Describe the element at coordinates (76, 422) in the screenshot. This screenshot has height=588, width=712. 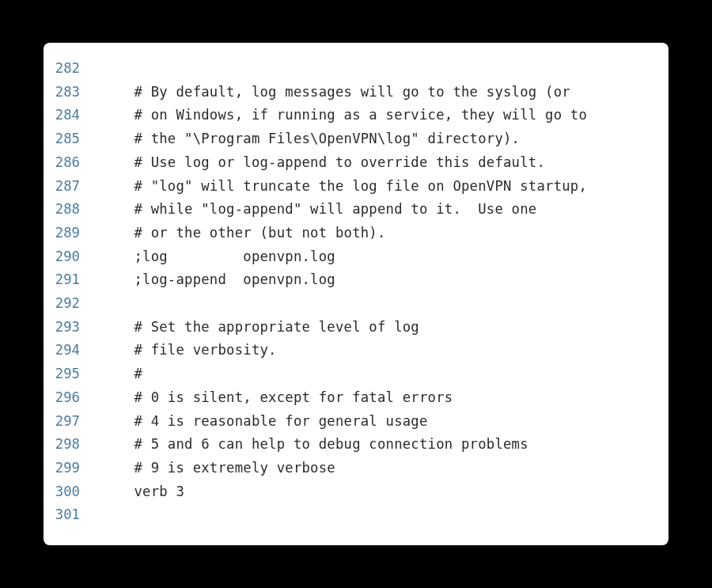
I see `line-number: 297` at that location.